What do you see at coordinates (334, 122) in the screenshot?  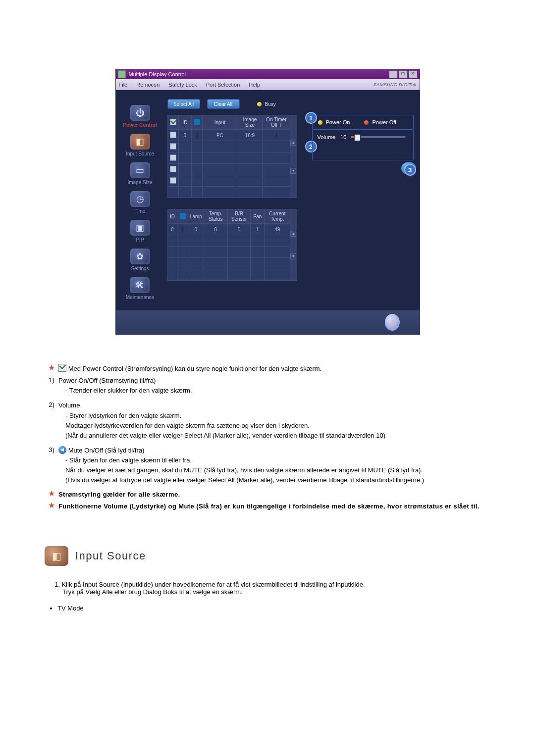 I see `power-on-button: Power On` at bounding box center [334, 122].